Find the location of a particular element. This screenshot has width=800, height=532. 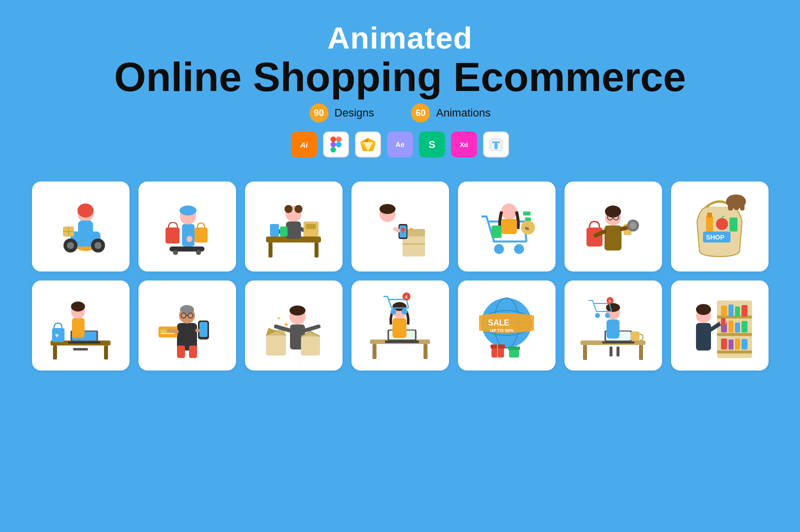

card-man-open-boxes: ★ ★ ★ is located at coordinates (294, 326).